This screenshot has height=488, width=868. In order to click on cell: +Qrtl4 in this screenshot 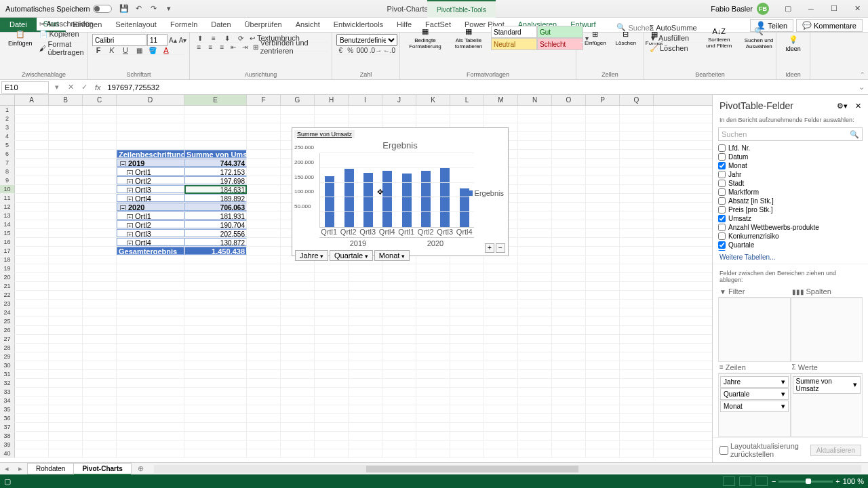, I will do `click(151, 198)`.